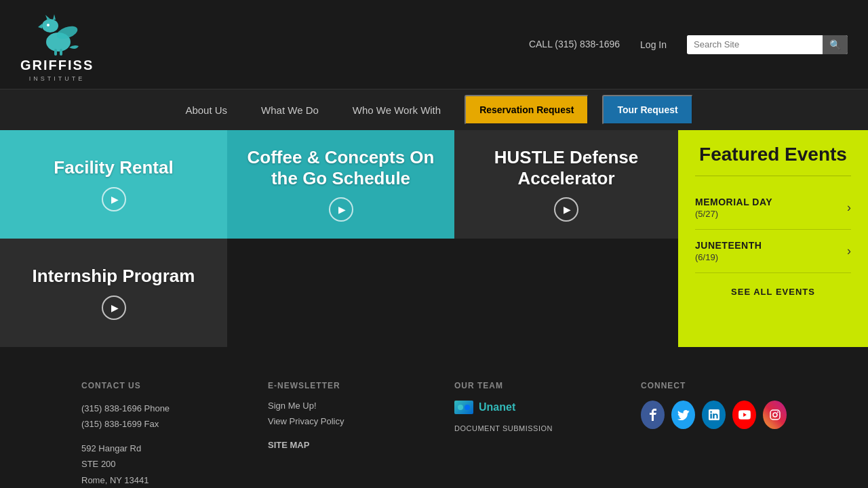 Image resolution: width=868 pixels, height=488 pixels. I want to click on search-button: 🔍, so click(835, 45).